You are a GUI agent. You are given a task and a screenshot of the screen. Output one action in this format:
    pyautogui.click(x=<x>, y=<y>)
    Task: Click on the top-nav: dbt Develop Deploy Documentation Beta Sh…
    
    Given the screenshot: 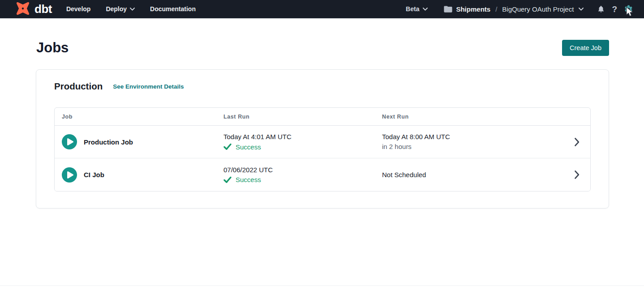 What is the action you would take?
    pyautogui.click(x=322, y=9)
    